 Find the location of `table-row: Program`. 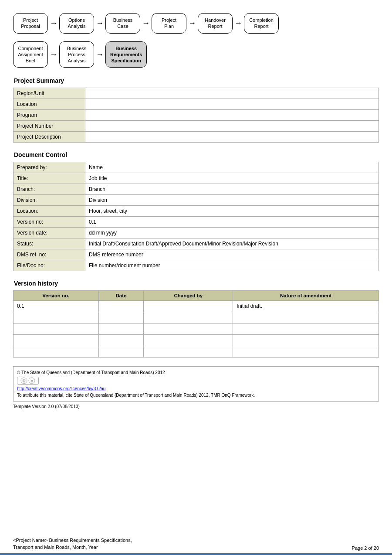

table-row: Program is located at coordinates (196, 115).